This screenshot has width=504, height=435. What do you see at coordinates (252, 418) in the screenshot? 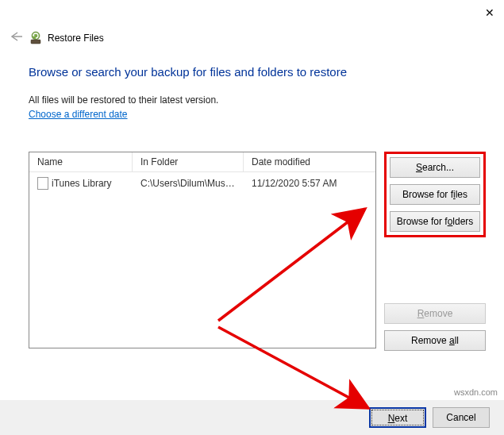
I see `dialog-footer: Next Cancel` at bounding box center [252, 418].